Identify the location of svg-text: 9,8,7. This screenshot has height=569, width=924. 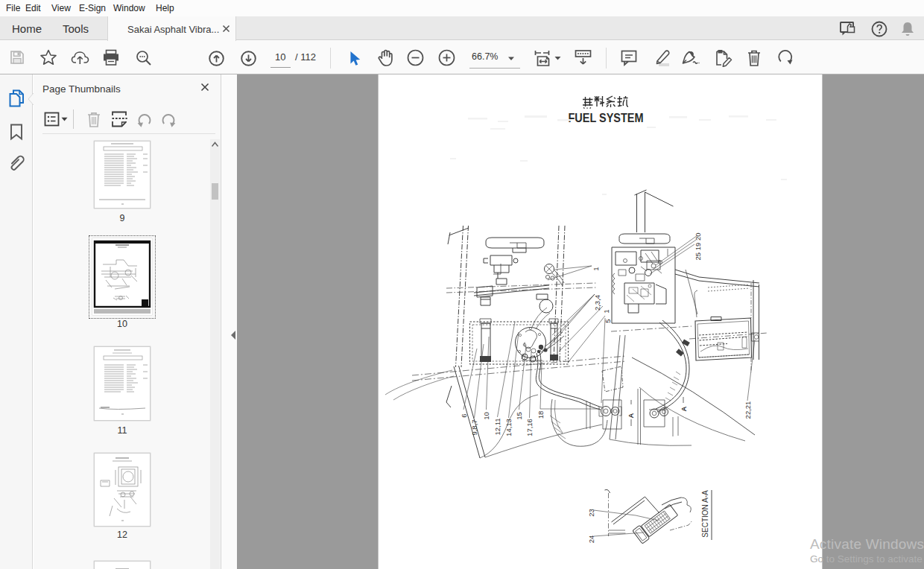
(474, 427).